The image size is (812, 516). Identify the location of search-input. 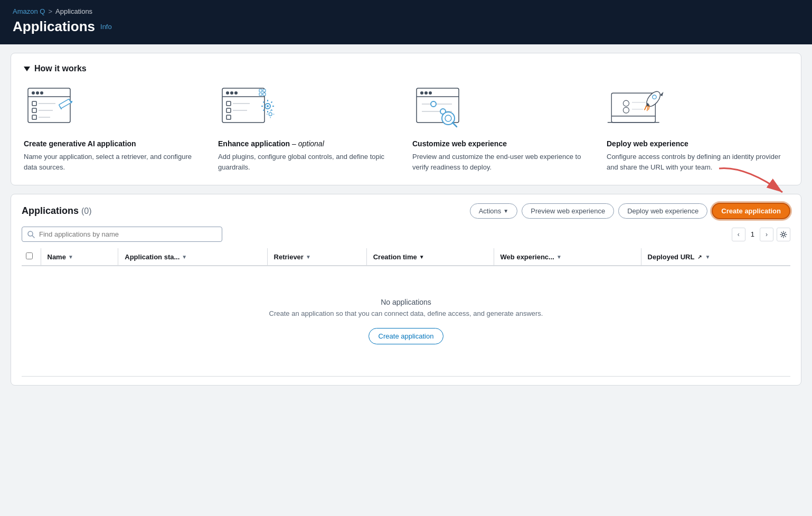
(128, 234).